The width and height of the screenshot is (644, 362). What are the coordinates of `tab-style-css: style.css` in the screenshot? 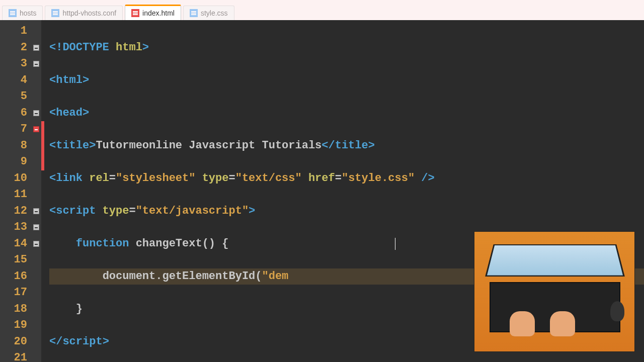 It's located at (209, 13).